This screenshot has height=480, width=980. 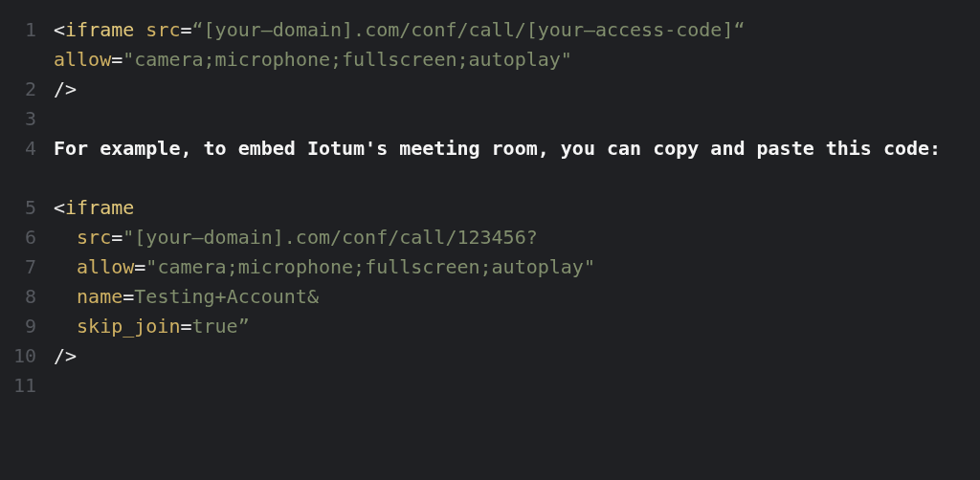 What do you see at coordinates (335, 237) in the screenshot?
I see `src-value: [your–domain].com/conf/call/123456?` at bounding box center [335, 237].